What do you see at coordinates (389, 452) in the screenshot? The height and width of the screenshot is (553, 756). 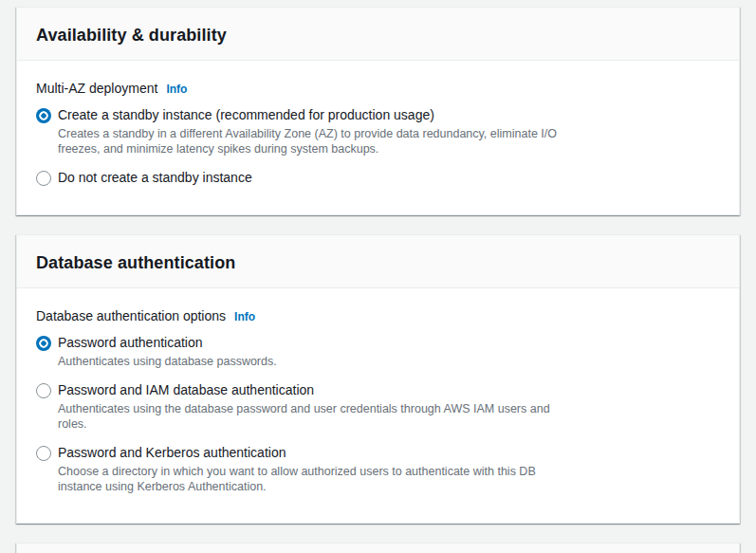 I see `radio-option-label: Password and Kerberos authentication` at bounding box center [389, 452].